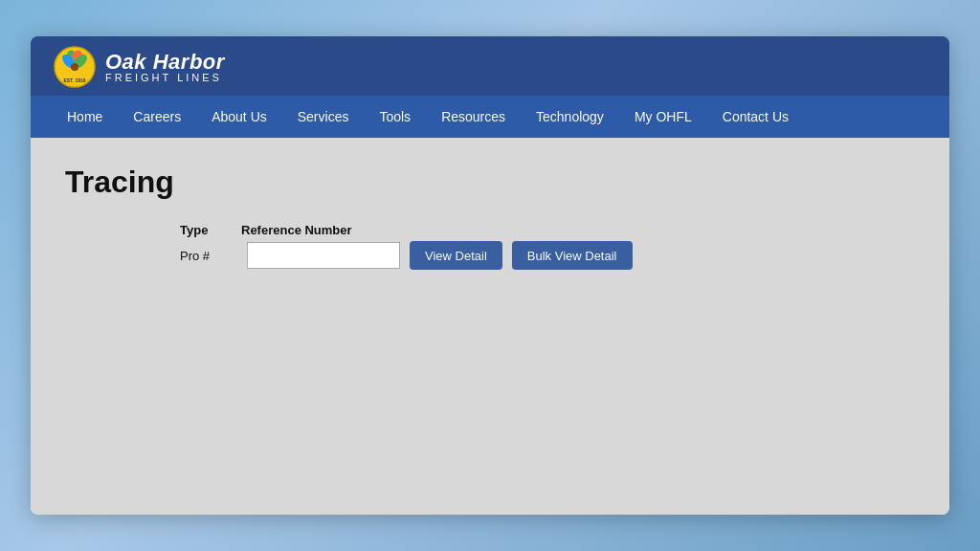 The width and height of the screenshot is (980, 551). I want to click on nav-item-contact-us: Contact Us, so click(756, 117).